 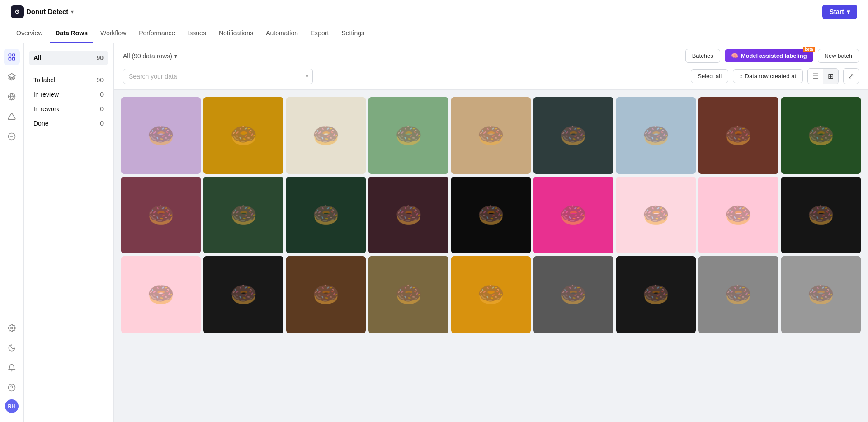 I want to click on sidebar-icon-settings, so click(x=12, y=328).